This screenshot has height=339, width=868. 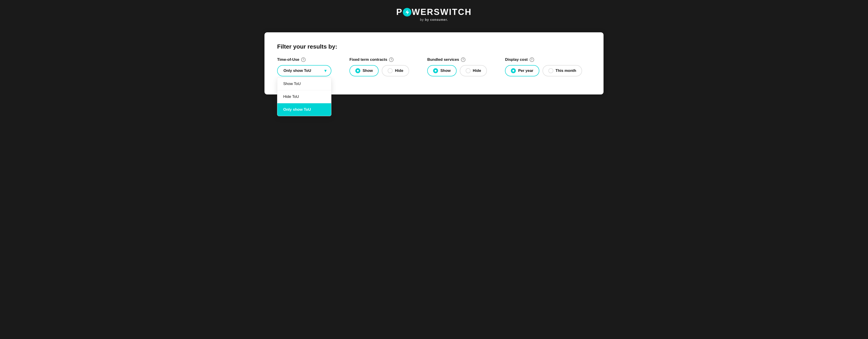 What do you see at coordinates (390, 71) in the screenshot?
I see `fixed-term-hide-radio-circle` at bounding box center [390, 71].